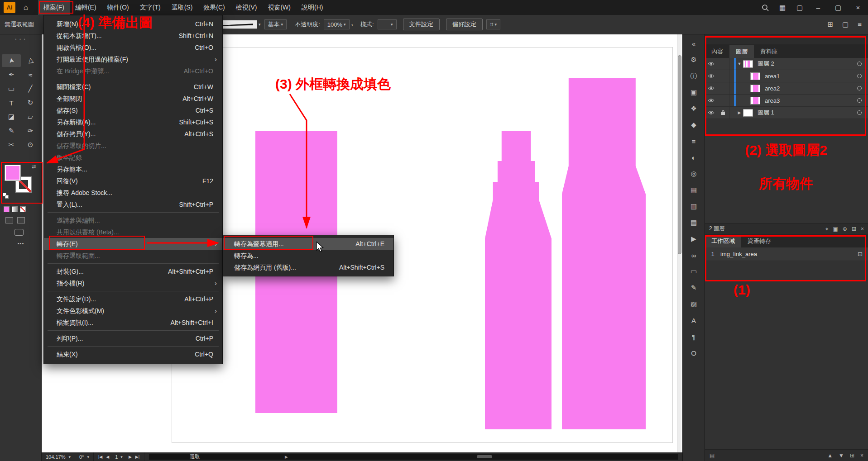 The height and width of the screenshot is (461, 868). Describe the element at coordinates (694, 304) in the screenshot. I see `swatches-panel-icon: ▨` at that location.